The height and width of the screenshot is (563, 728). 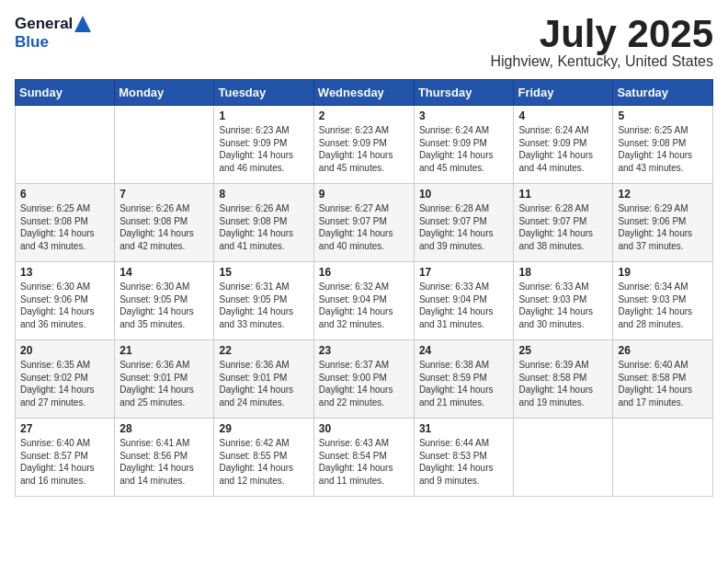 What do you see at coordinates (364, 429) in the screenshot?
I see `day-number: 30` at bounding box center [364, 429].